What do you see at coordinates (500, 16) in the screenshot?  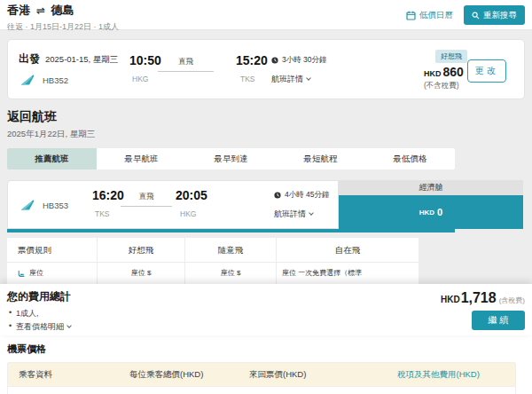 I see `search-again-label: 重新搜尋` at bounding box center [500, 16].